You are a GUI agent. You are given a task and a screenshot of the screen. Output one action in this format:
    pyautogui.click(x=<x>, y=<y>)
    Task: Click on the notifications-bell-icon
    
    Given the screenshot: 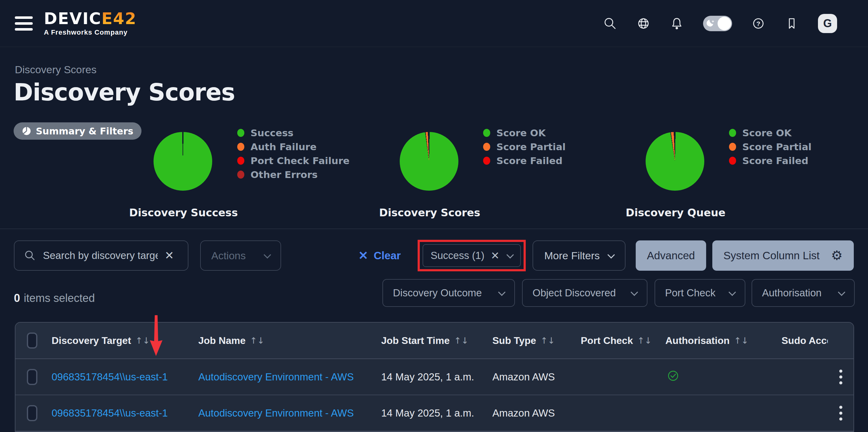 What is the action you would take?
    pyautogui.click(x=677, y=24)
    